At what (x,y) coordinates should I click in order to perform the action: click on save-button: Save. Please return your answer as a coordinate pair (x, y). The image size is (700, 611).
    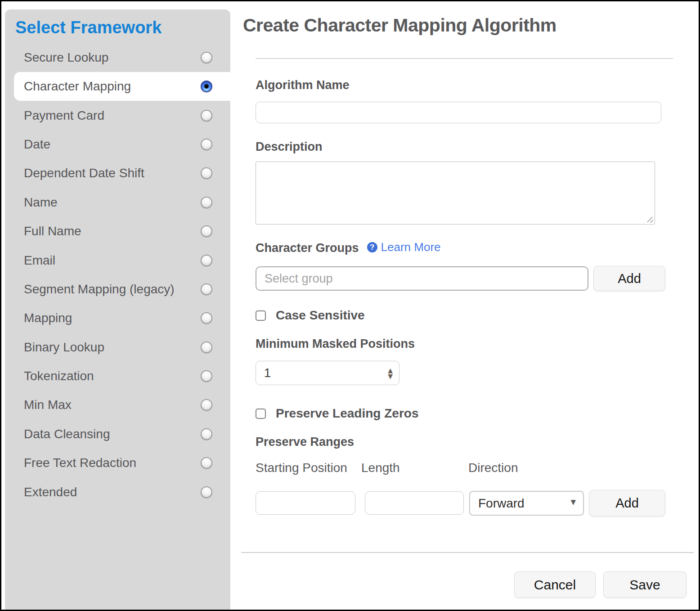
    Looking at the image, I should click on (645, 585).